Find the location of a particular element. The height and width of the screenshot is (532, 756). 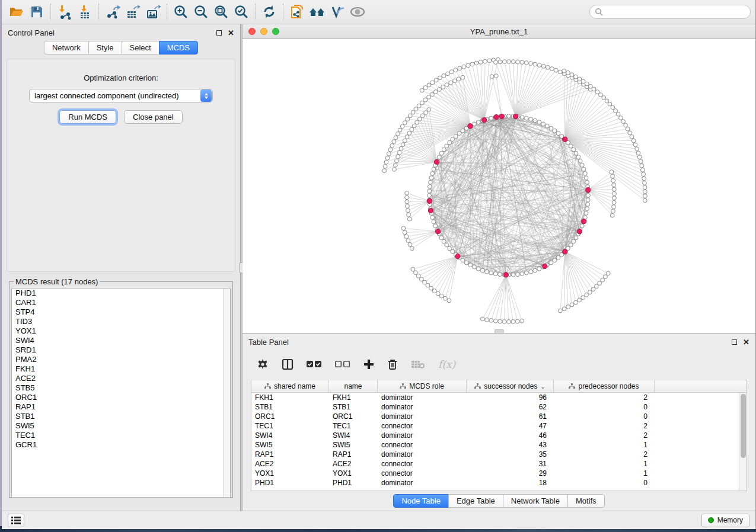

tab-edge-table: Edge Table is located at coordinates (476, 501).